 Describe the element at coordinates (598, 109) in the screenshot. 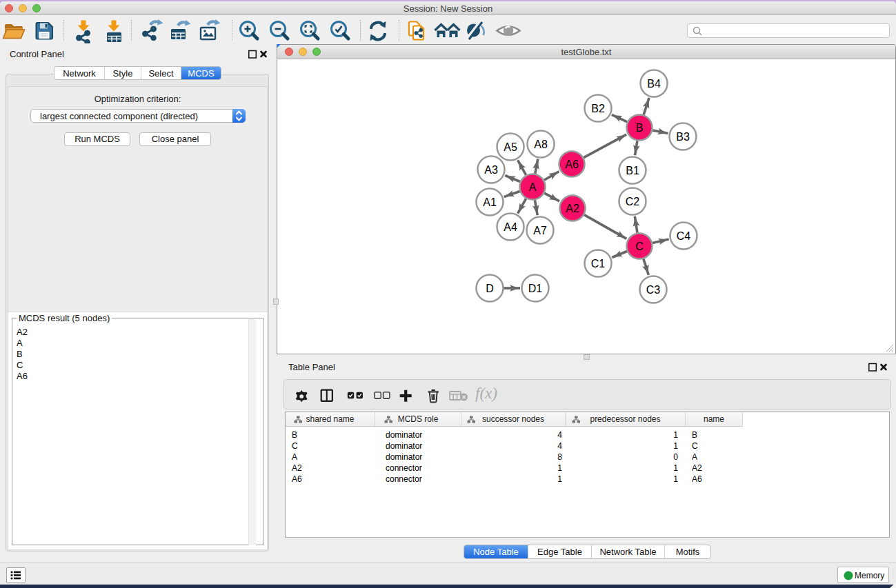

I see `svg-text: B2` at that location.